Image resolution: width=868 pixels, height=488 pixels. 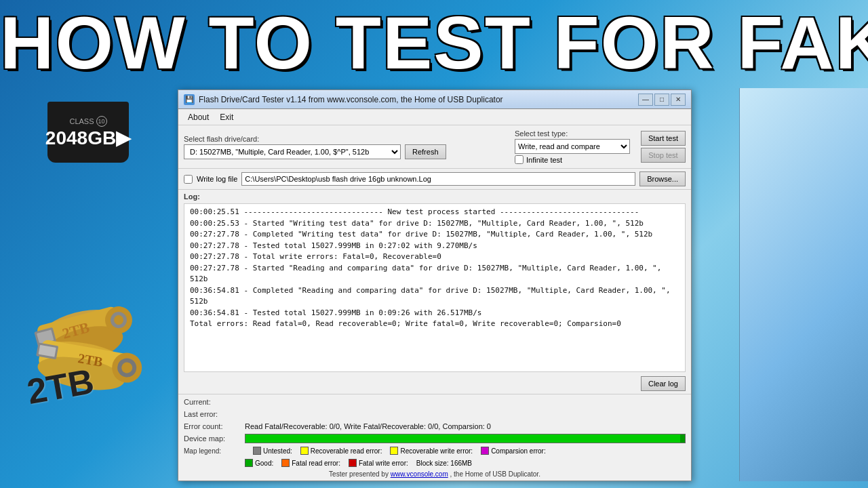 What do you see at coordinates (435, 313) in the screenshot?
I see `log-line: 00:36:54.81 - Tested total 15027.999MB i…` at bounding box center [435, 313].